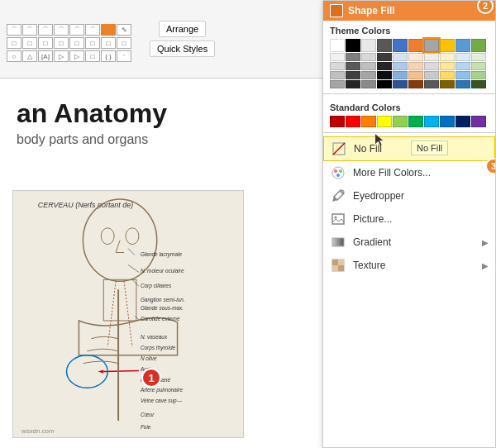 The height and width of the screenshot is (448, 496). I want to click on shape-fill-icon, so click(336, 11).